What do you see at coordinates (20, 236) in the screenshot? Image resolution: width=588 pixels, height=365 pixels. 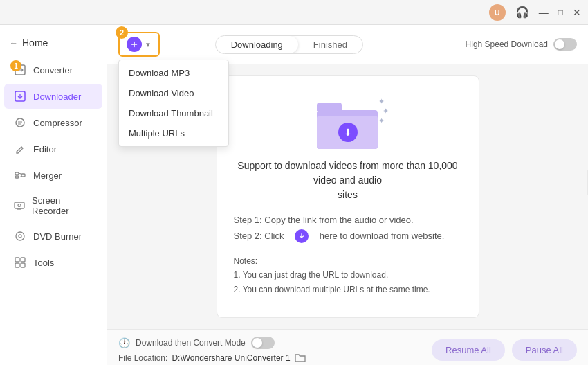 I see `dvd-burner-icon` at bounding box center [20, 236].